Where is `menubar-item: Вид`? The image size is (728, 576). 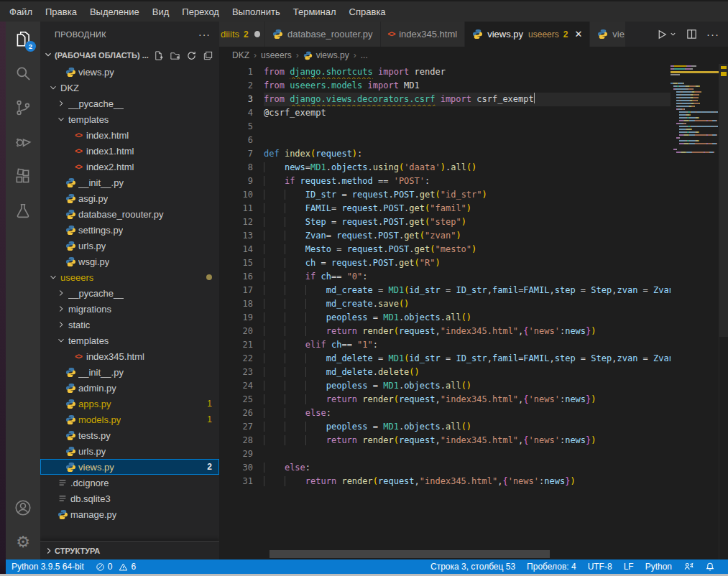
menubar-item: Вид is located at coordinates (161, 11).